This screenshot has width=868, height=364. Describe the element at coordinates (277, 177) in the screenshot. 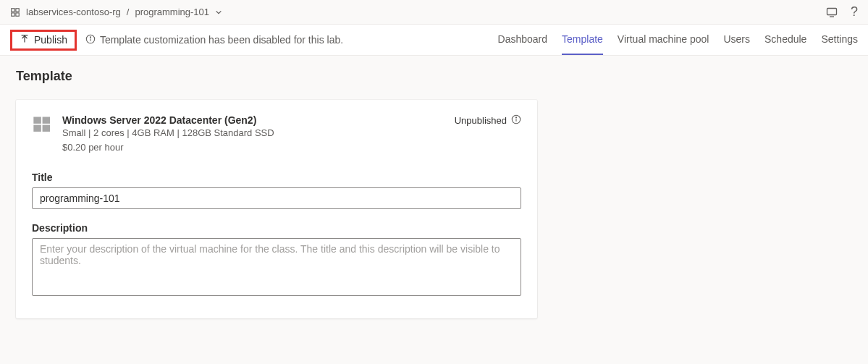

I see `title-label: Title` at that location.